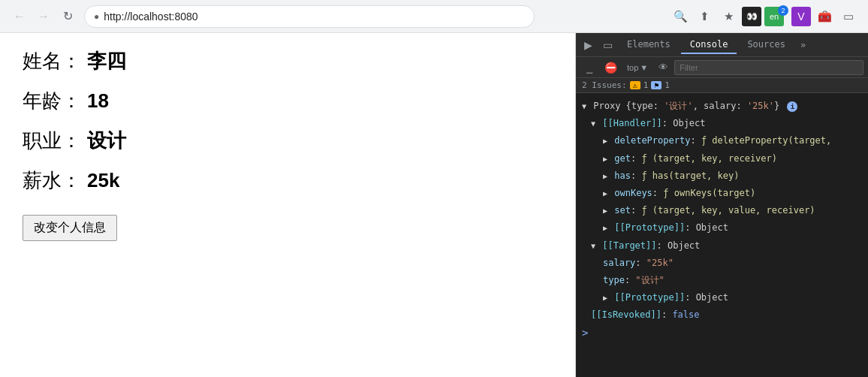 This screenshot has height=377, width=868. Describe the element at coordinates (722, 246) in the screenshot. I see `console-target: ▼ [[Target]]: Object` at that location.